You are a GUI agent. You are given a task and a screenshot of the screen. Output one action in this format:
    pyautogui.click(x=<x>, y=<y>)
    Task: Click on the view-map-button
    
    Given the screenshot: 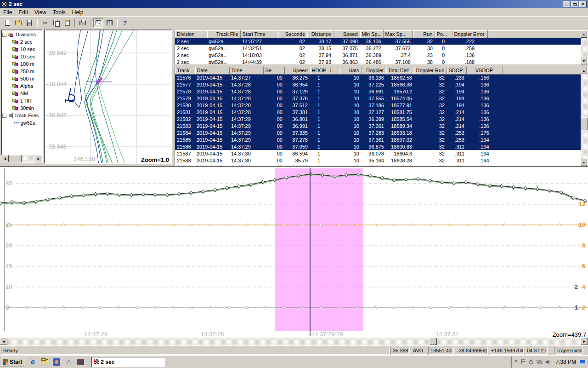 What is the action you would take?
    pyautogui.click(x=98, y=23)
    